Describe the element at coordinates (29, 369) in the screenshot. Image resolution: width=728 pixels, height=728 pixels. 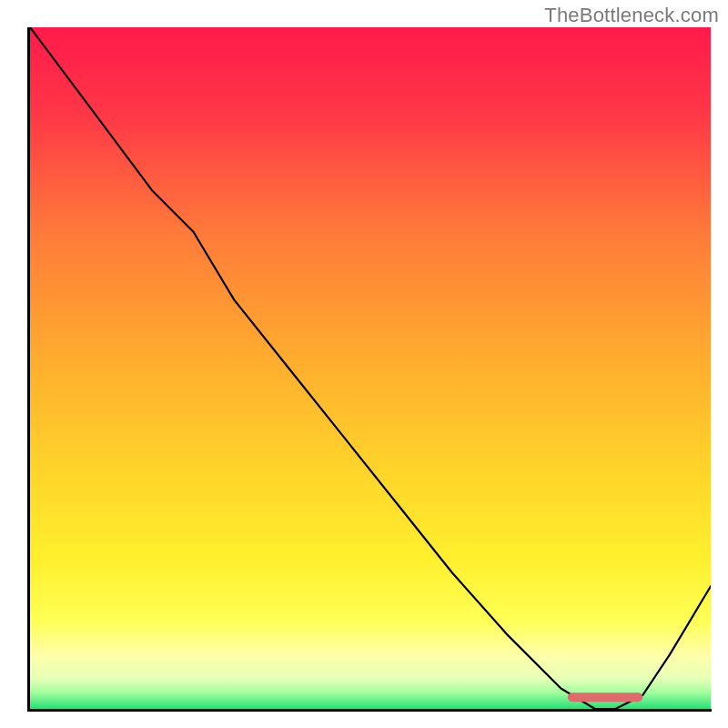
I see `y-axis` at that location.